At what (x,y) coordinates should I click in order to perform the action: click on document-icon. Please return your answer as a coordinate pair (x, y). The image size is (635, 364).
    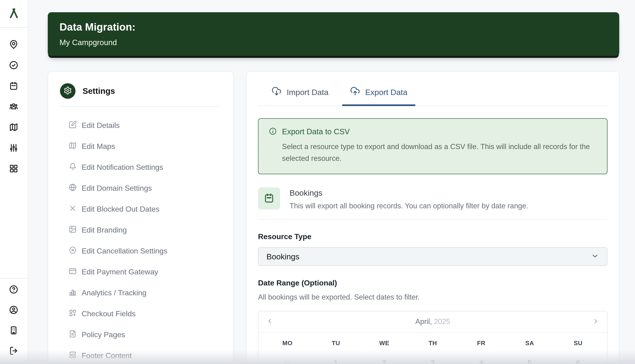
    Looking at the image, I should click on (73, 335).